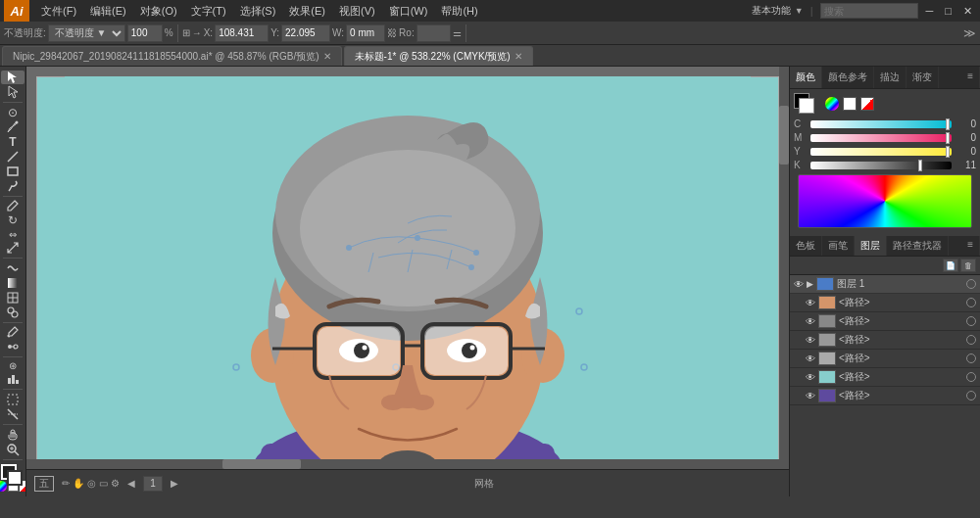  Describe the element at coordinates (784, 135) in the screenshot. I see `vertical-scroll-thumb` at that location.